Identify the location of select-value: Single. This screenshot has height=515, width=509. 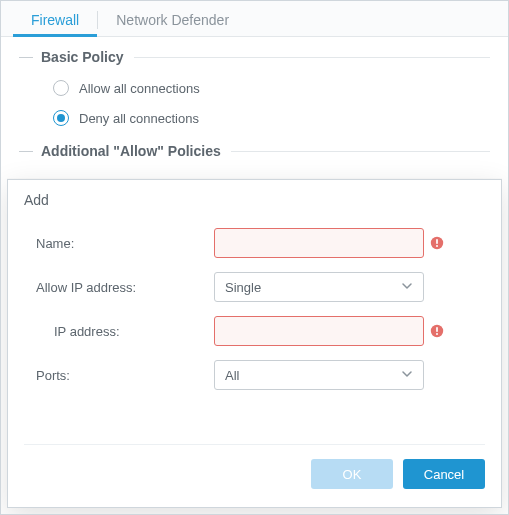
(243, 288).